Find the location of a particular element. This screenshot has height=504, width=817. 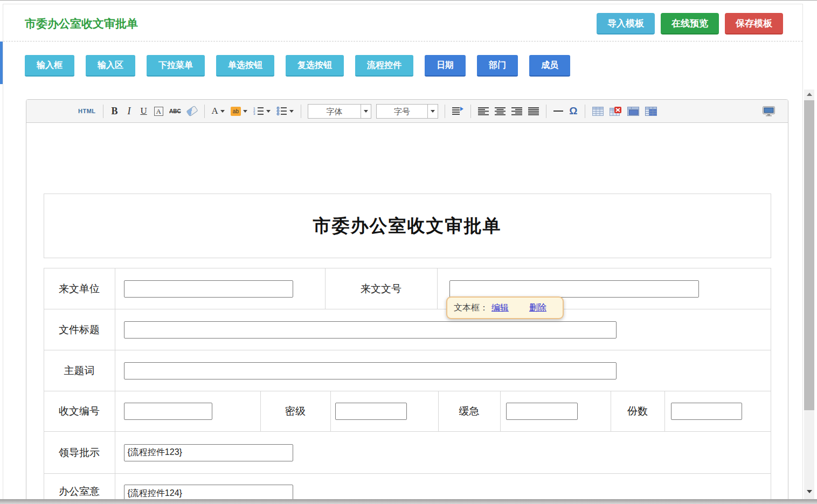

underline-button: U is located at coordinates (144, 111).